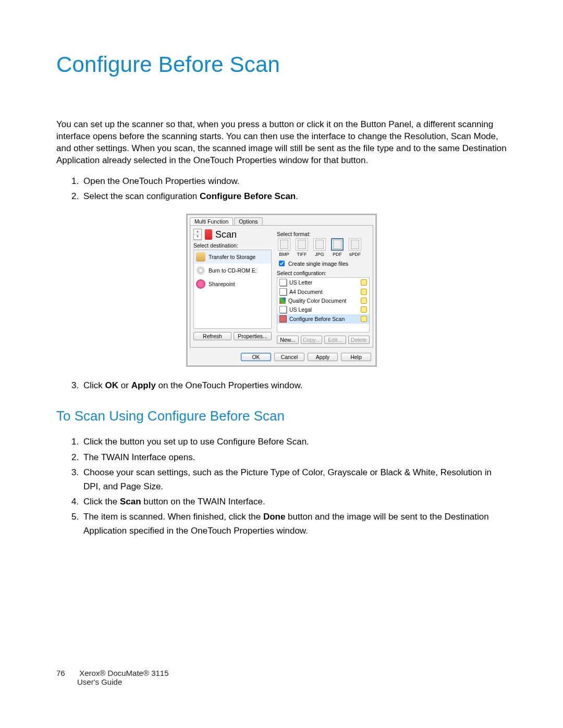  Describe the element at coordinates (323, 264) in the screenshot. I see `create-single-checkbox: Create single image files` at that location.